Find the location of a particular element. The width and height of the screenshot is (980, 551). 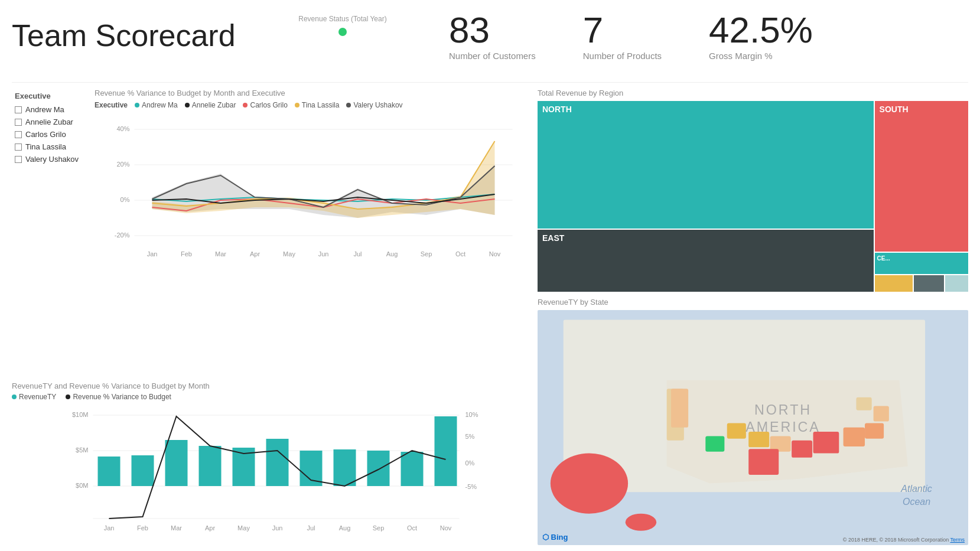

svg-text: 40% is located at coordinates (123, 129).